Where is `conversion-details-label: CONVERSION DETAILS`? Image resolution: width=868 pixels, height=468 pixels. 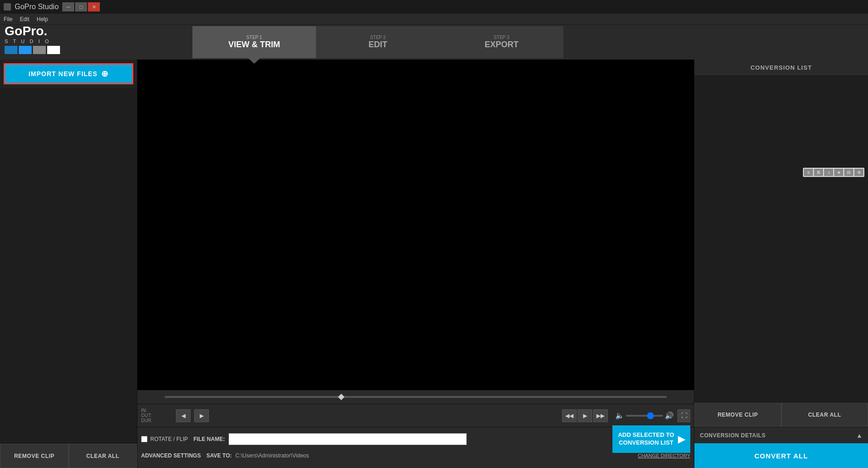
conversion-details-label: CONVERSION DETAILS is located at coordinates (733, 435).